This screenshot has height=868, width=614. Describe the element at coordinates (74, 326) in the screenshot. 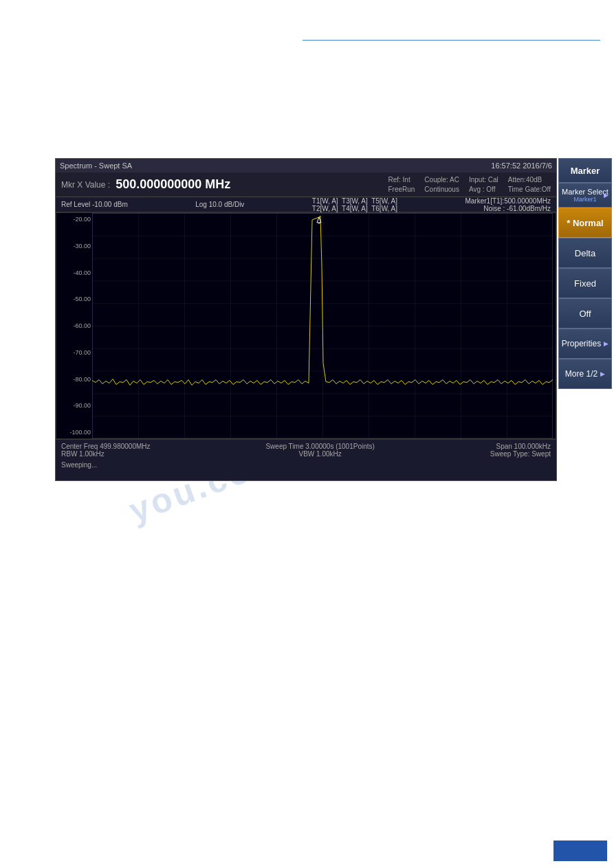

I see `y-axis-labels: -20.00 -30.00 -40.00 -50.00 -60.00 -70.0…` at that location.